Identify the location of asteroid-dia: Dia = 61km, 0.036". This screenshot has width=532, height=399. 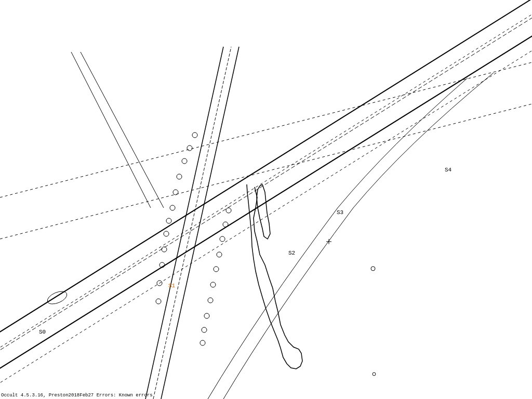
(486, 35).